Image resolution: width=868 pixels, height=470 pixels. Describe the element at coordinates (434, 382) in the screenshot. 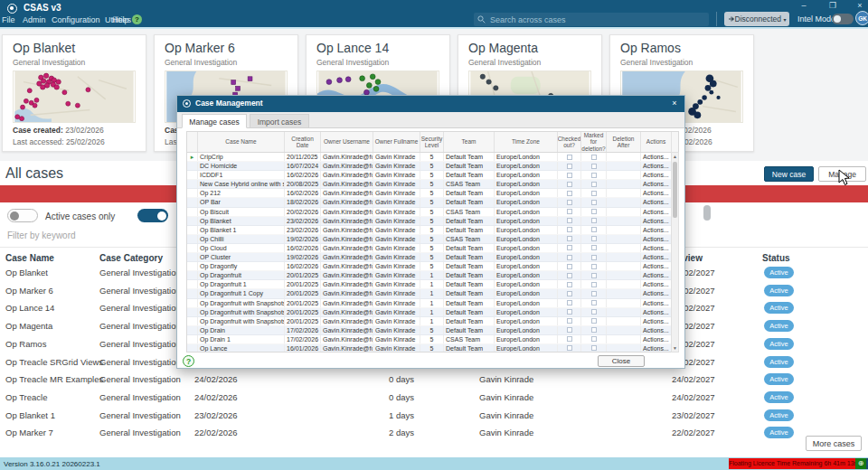

I see `table-row: Op Treacle MR ExamplesGeneral Investigat…` at that location.